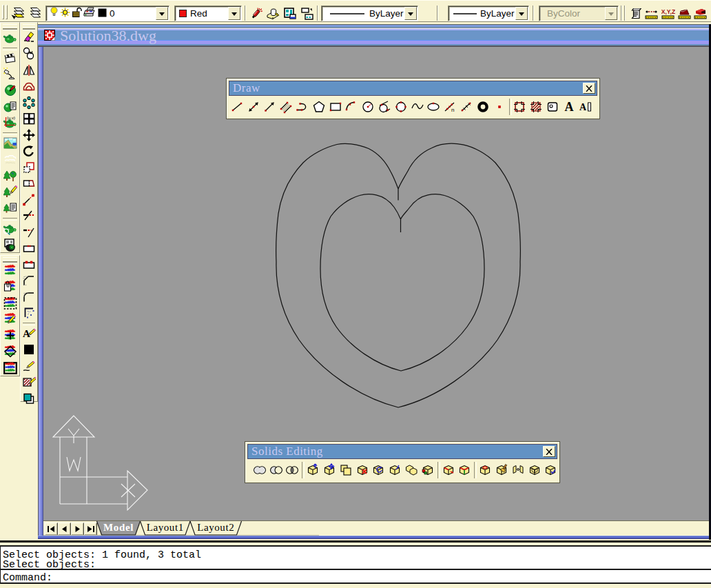  What do you see at coordinates (379, 470) in the screenshot?
I see `rotate-faces-button` at bounding box center [379, 470].